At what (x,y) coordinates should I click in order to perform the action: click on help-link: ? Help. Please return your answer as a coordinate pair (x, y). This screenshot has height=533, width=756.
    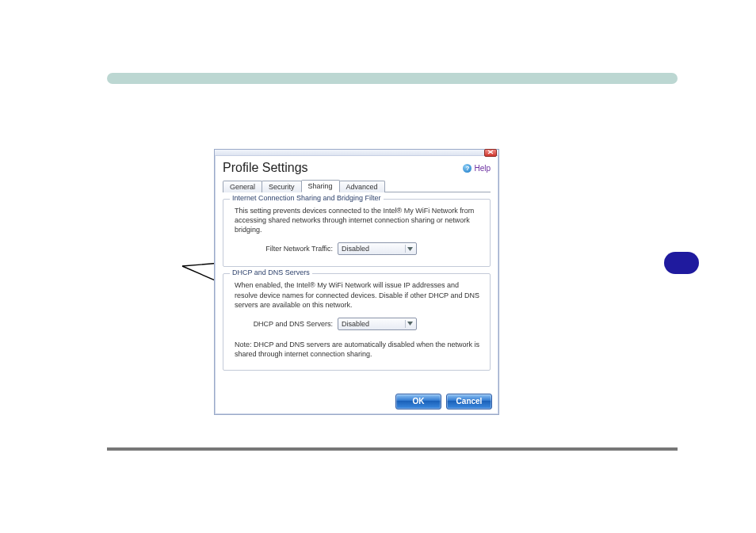
    Looking at the image, I should click on (477, 168).